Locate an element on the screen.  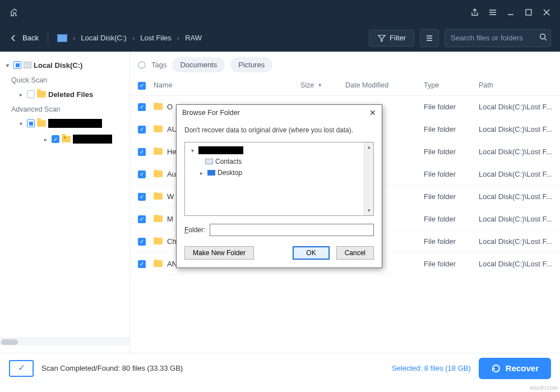
minimize-button is located at coordinates (511, 12).